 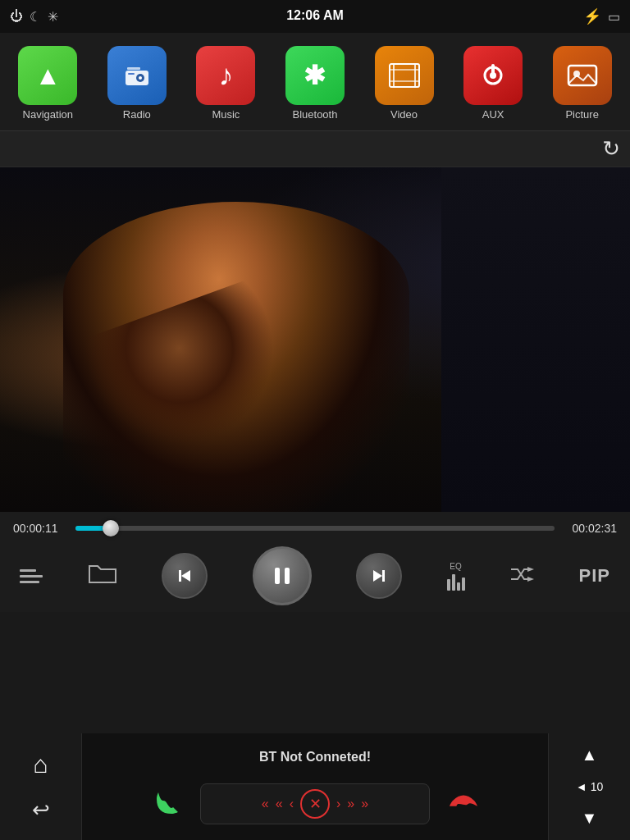 I want to click on progress-thumb, so click(x=111, y=528).